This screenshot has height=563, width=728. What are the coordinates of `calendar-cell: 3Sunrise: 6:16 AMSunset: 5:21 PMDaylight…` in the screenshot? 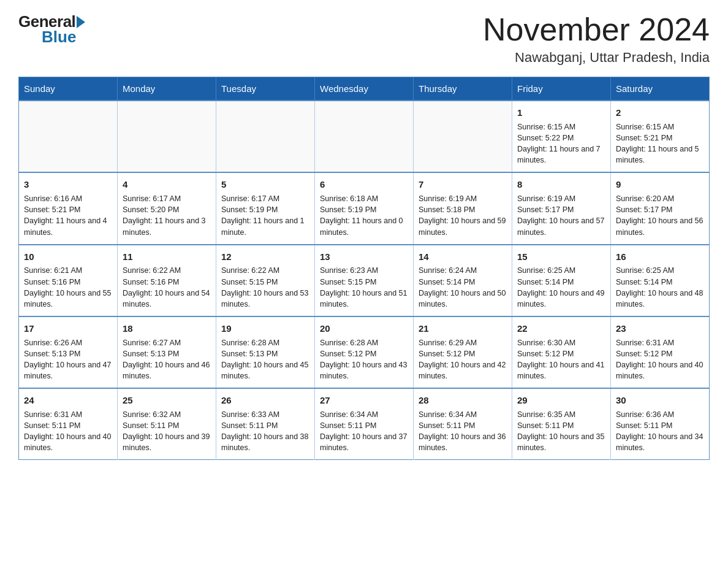 It's located at (69, 209).